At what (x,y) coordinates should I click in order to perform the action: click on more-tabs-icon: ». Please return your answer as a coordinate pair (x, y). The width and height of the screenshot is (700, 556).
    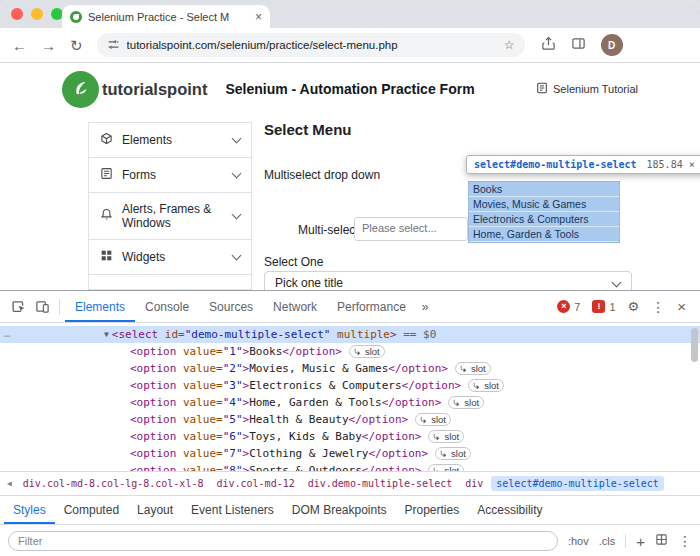
    Looking at the image, I should click on (426, 307).